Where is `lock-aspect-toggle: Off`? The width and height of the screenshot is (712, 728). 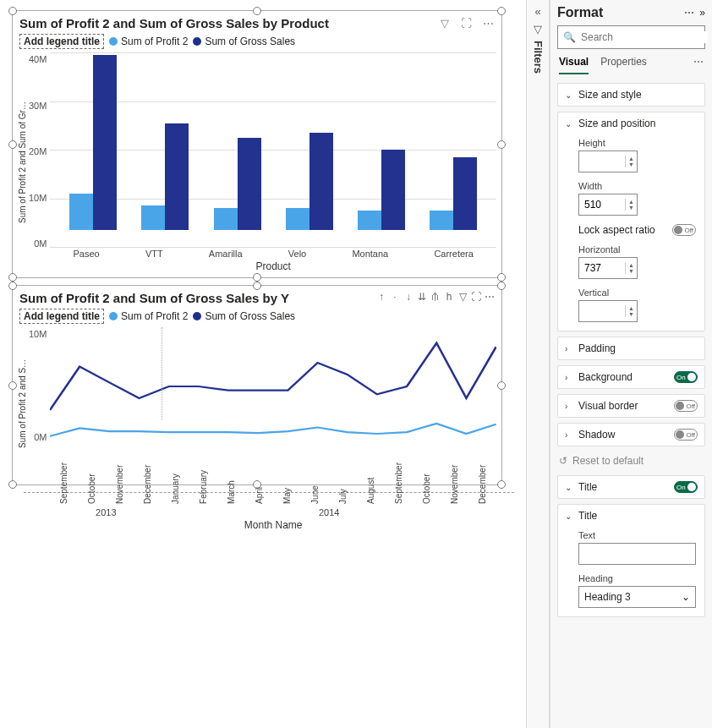
lock-aspect-toggle: Off is located at coordinates (684, 230).